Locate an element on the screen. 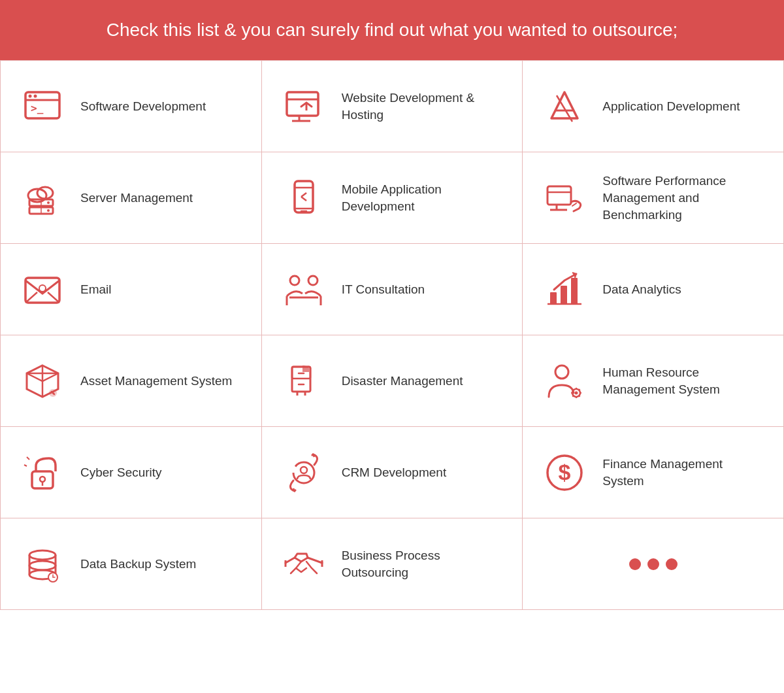 This screenshot has height=693, width=784. email-icon is located at coordinates (42, 290).